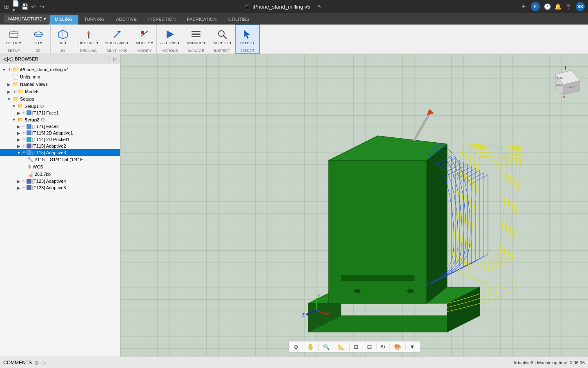 This screenshot has width=588, height=368. What do you see at coordinates (60, 188) in the screenshot?
I see `tree-item-t123-adp5: ▶ 👁 [T123] Adaptive5` at bounding box center [60, 188].